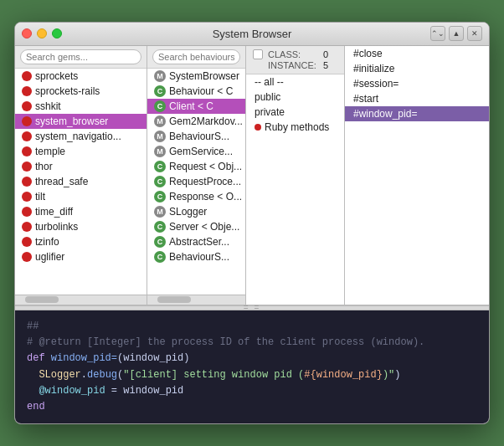 The image size is (504, 446). What do you see at coordinates (196, 182) in the screenshot?
I see `behaviours-list: MSystemBrowser CBehaviour < C CClient < …` at bounding box center [196, 182].